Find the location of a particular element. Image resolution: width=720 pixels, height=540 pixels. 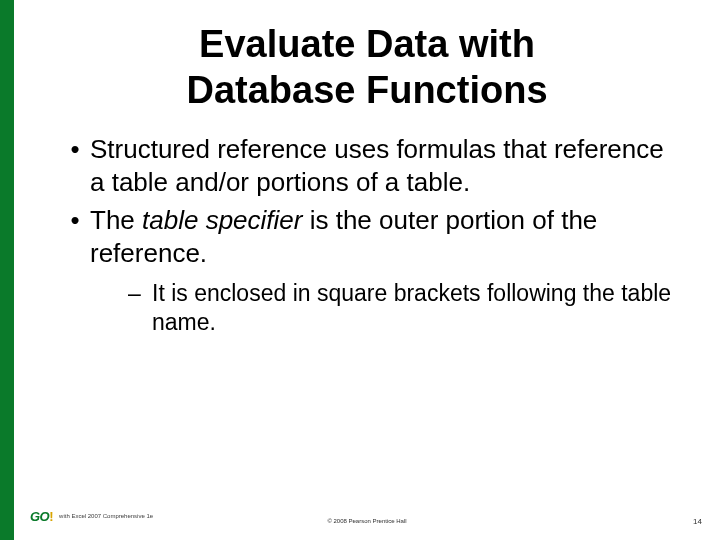

go-logo-text: GO is located at coordinates (40, 516).